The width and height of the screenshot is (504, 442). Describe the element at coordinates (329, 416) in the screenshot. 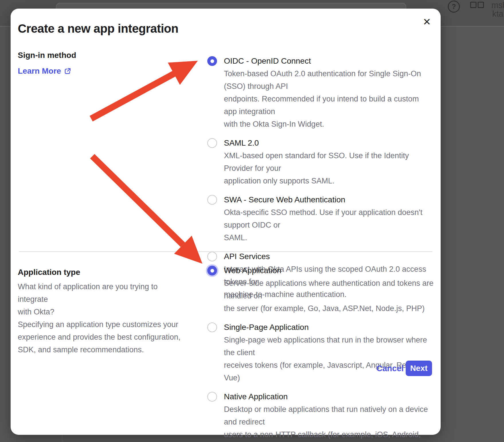

I see `option-description: Desktop or mobile applications that run …` at that location.